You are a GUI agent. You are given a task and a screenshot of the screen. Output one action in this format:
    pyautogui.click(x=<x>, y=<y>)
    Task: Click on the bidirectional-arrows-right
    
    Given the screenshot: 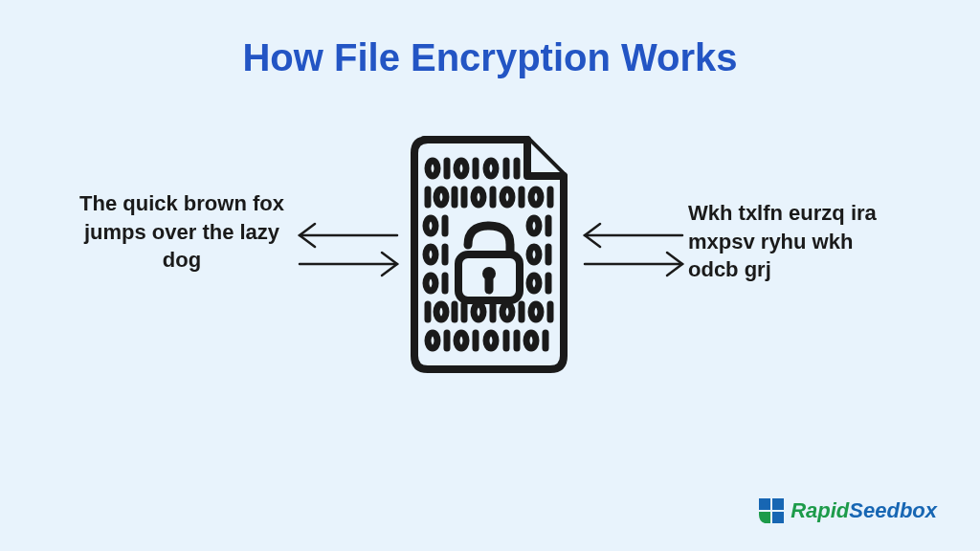 What is the action you would take?
    pyautogui.click(x=633, y=253)
    